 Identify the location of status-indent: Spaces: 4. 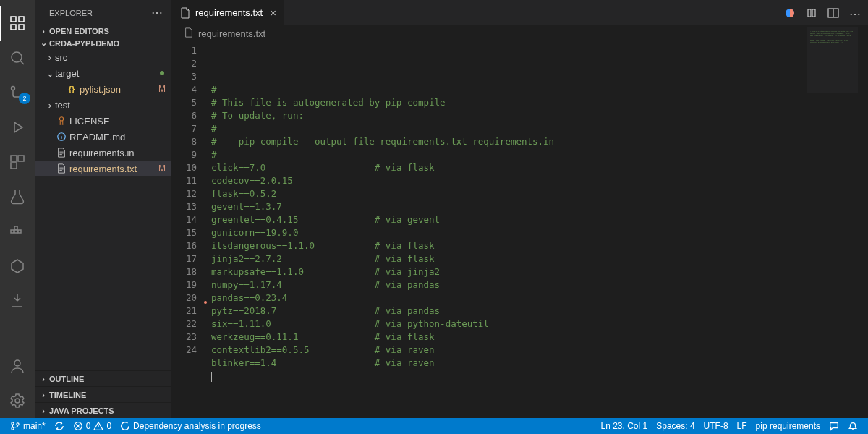
(676, 426).